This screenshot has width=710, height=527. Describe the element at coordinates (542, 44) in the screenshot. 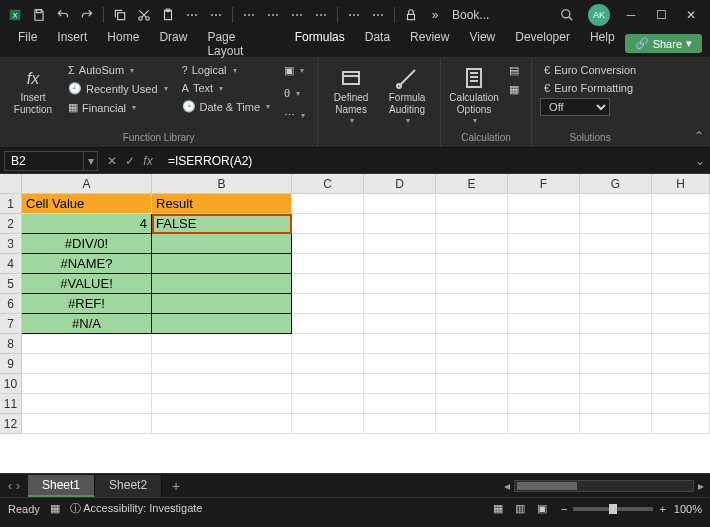

I see `tab-developer: Developer` at that location.